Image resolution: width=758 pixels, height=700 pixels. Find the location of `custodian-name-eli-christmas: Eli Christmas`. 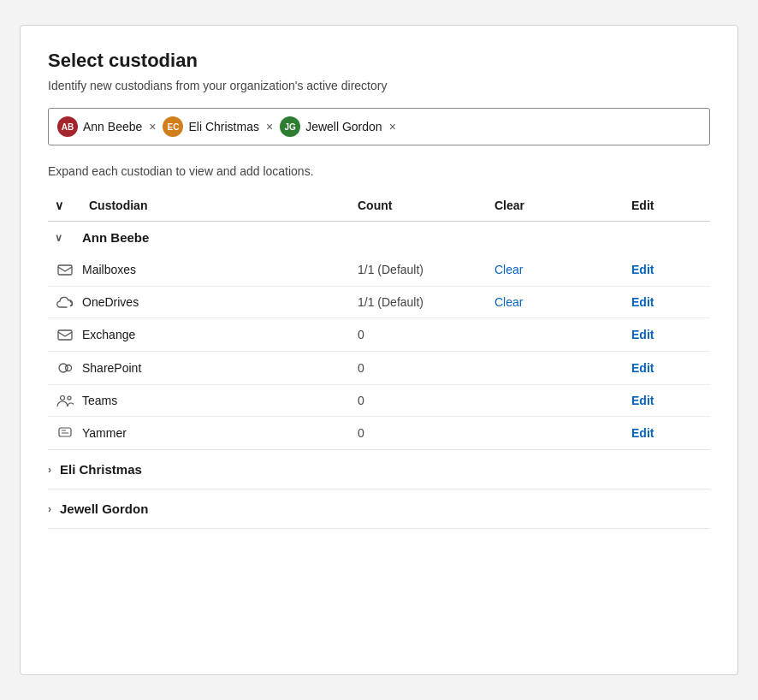

custodian-name-eli-christmas: Eli Christmas is located at coordinates (101, 469).